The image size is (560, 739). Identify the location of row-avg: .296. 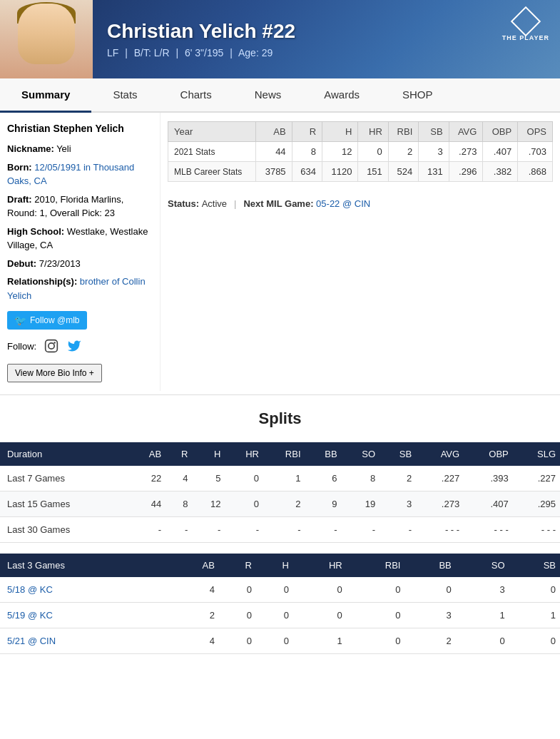
(466, 172).